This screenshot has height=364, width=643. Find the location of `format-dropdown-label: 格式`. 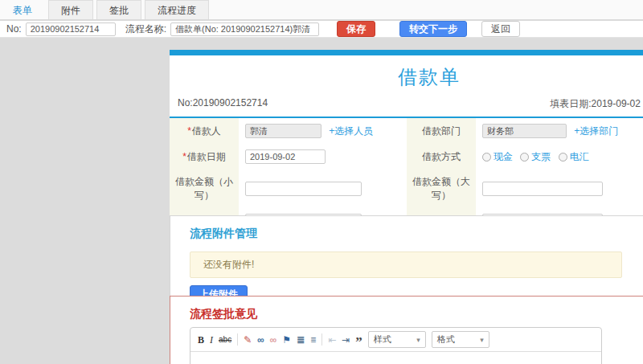

format-dropdown-label: 格式 is located at coordinates (446, 339).